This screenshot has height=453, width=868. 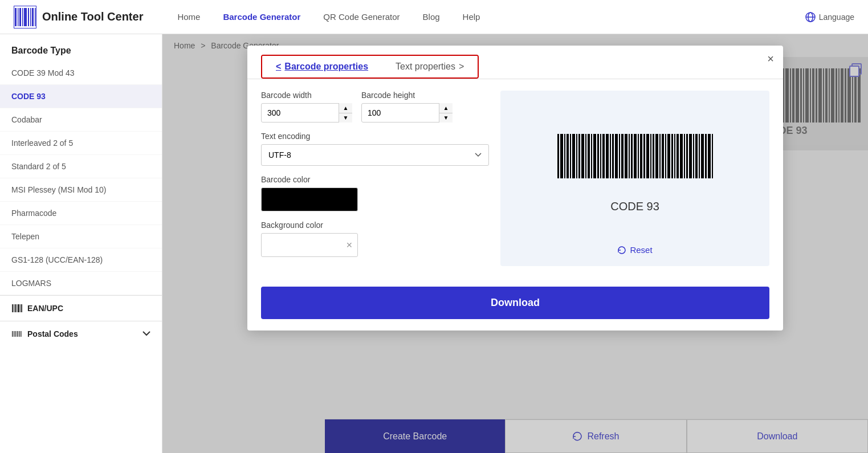 What do you see at coordinates (46, 308) in the screenshot?
I see `sidebar-section-ean-label: EAN/UPC` at bounding box center [46, 308].